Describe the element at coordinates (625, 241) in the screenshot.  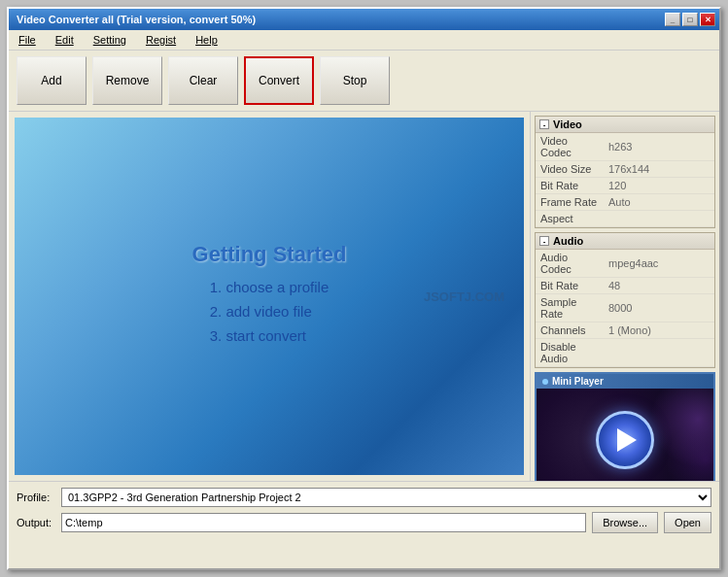
I see `audio-section-header: - Audio` at that location.